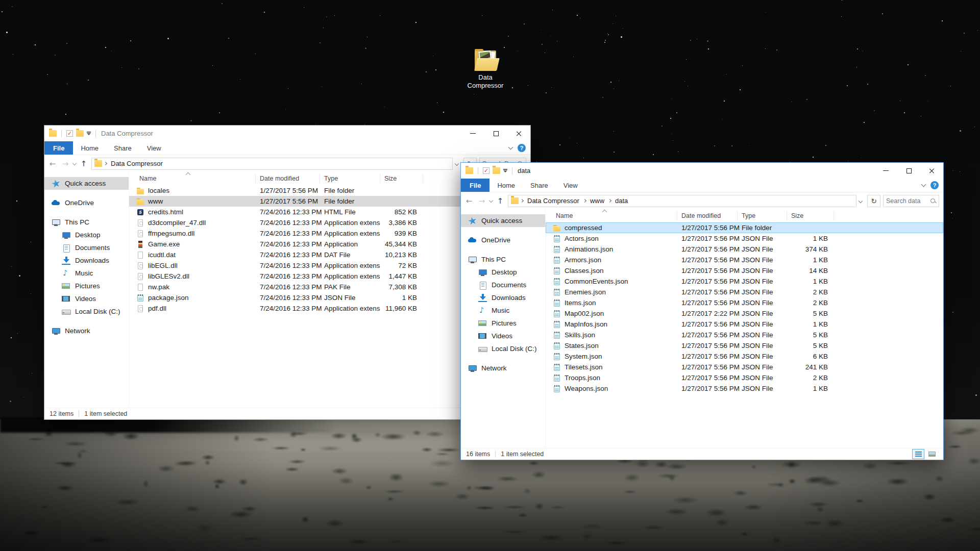 Image resolution: width=980 pixels, height=551 pixels. Describe the element at coordinates (744, 228) in the screenshot. I see `file-row: compressed 1/27/2017 5:56 PM File folder` at that location.